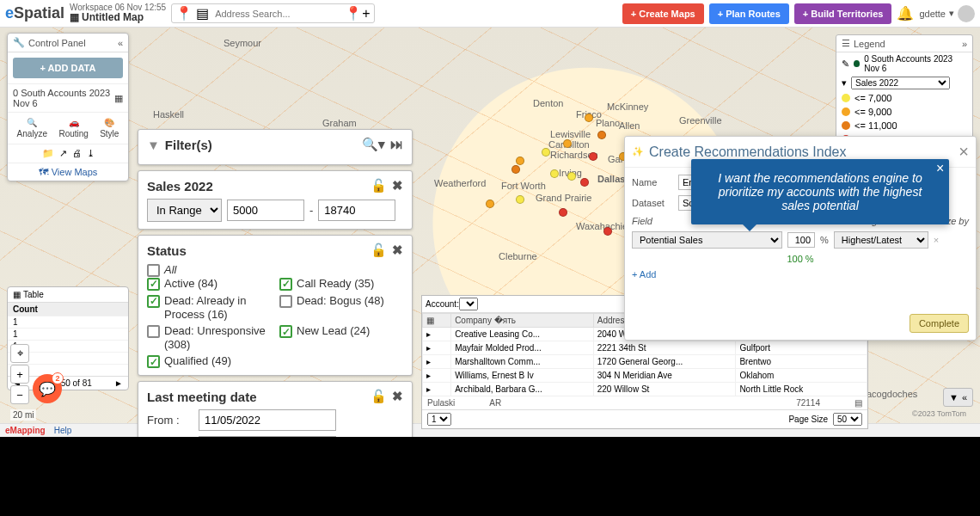 This screenshot has width=980, height=516. I want to click on legend-item-label: <= 9,000, so click(873, 112).